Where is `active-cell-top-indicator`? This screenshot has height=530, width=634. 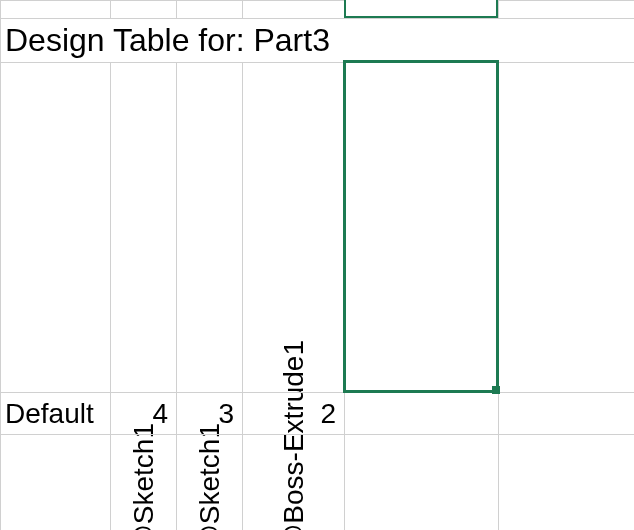
active-cell-top-indicator is located at coordinates (421, 9).